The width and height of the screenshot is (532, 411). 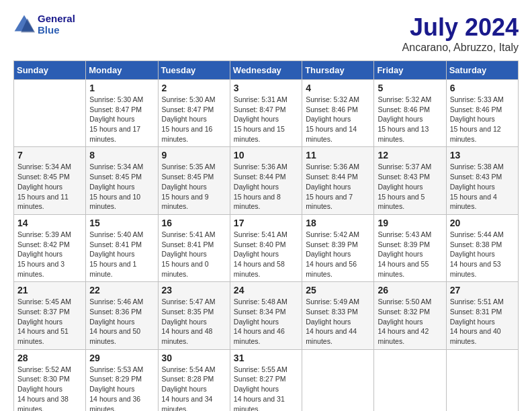 What do you see at coordinates (50, 71) in the screenshot?
I see `weekday-header-sunday: Sunday` at bounding box center [50, 71].